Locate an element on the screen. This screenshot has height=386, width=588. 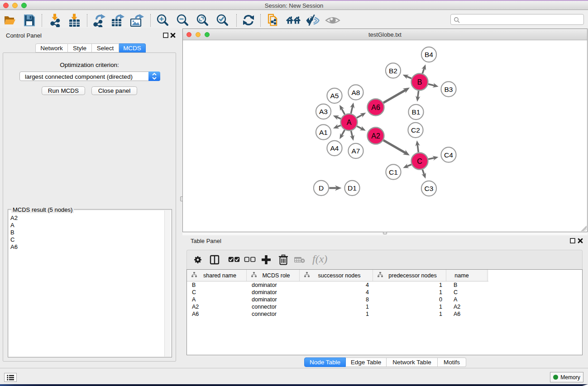
svg-text: B is located at coordinates (420, 82).